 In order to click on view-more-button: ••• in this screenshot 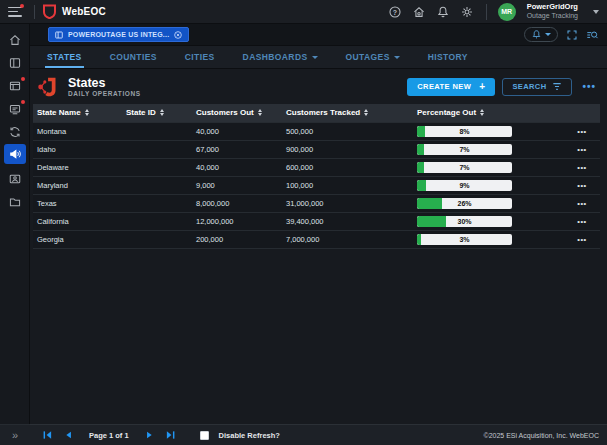, I will do `click(589, 86)`.